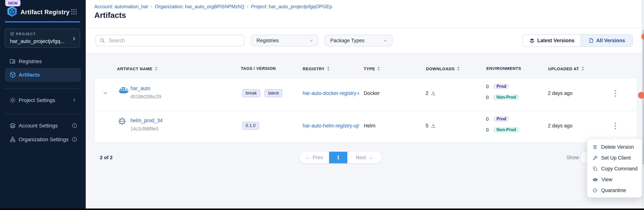 This screenshot has width=644, height=210. What do you see at coordinates (121, 7) in the screenshot?
I see `breadcrumb-account-link: Account: automation_har` at bounding box center [121, 7].